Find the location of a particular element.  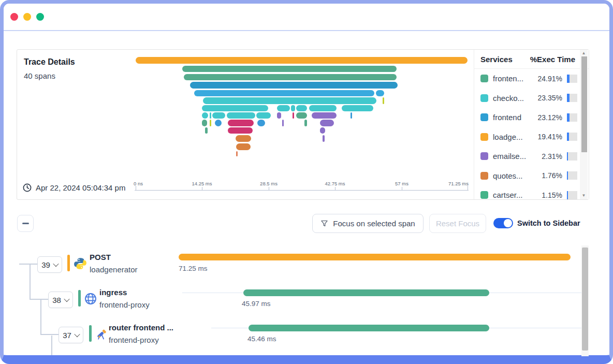

service-row: emailse...2.31% is located at coordinates (531, 156).